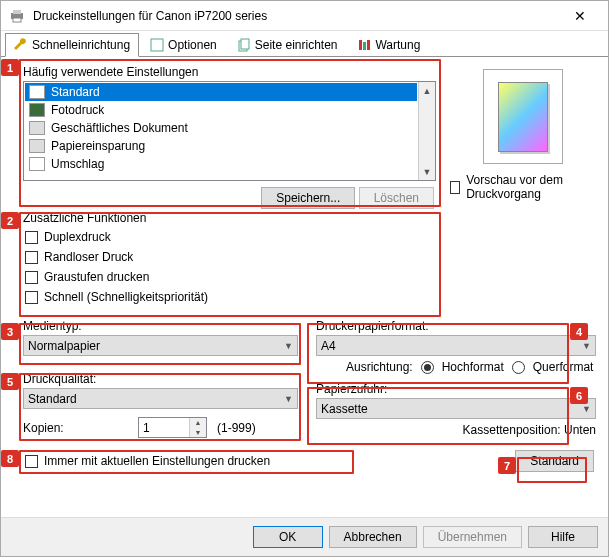 The width and height of the screenshot is (609, 557). What do you see at coordinates (579, 332) in the screenshot?
I see `annotation-badge: 4` at bounding box center [579, 332].